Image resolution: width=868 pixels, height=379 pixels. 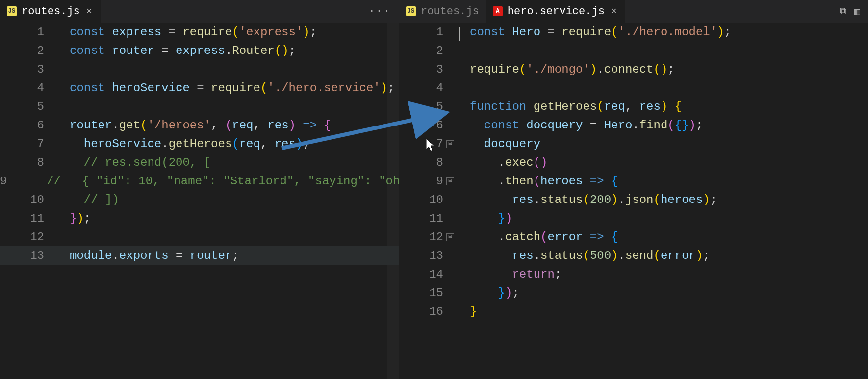 I want to click on code-content: // res.send(200, [, so click(x=133, y=163).